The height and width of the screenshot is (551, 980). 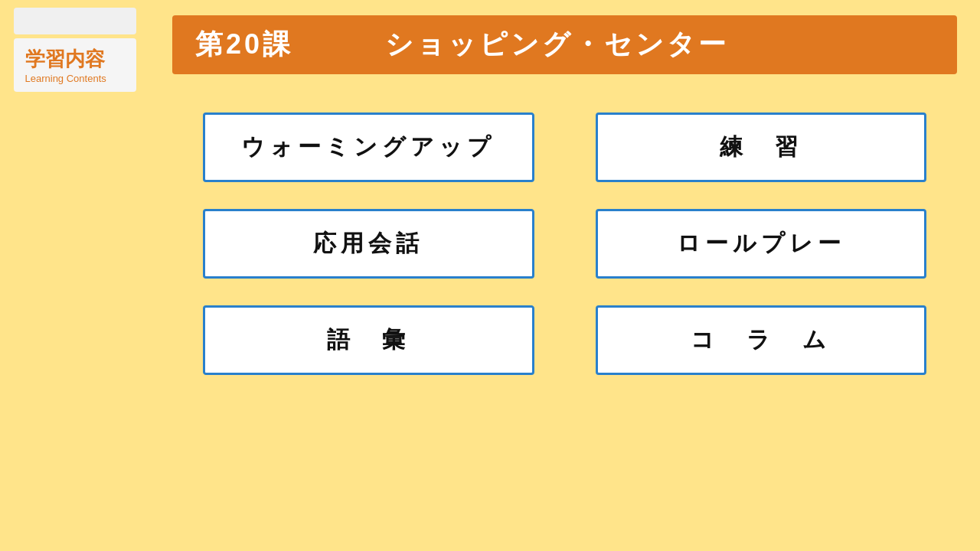 I want to click on warming-up-button: ウォーミングアップ, so click(x=369, y=147).